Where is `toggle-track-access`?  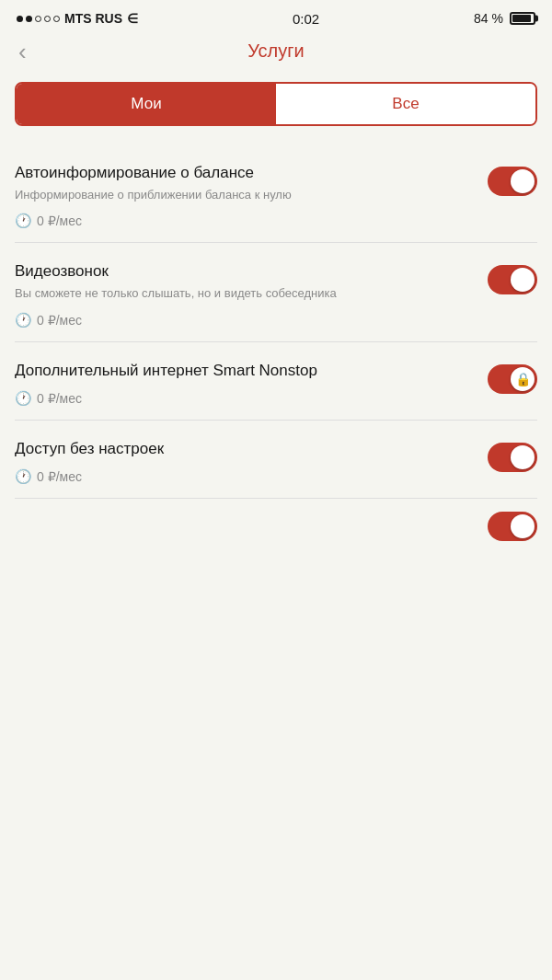 toggle-track-access is located at coordinates (512, 457).